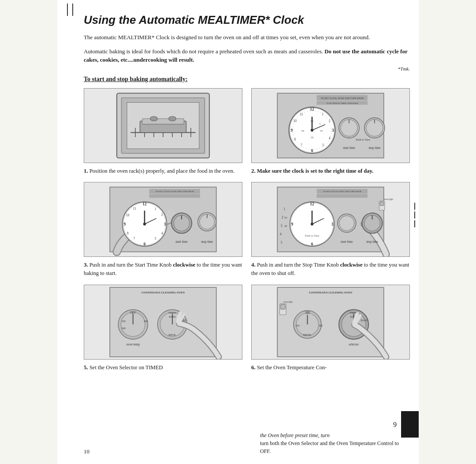 The width and height of the screenshot is (476, 464). What do you see at coordinates (247, 37) in the screenshot?
I see `intro-paragraph-1: The automatic MEALTIMER* Clock is design…` at bounding box center [247, 37].